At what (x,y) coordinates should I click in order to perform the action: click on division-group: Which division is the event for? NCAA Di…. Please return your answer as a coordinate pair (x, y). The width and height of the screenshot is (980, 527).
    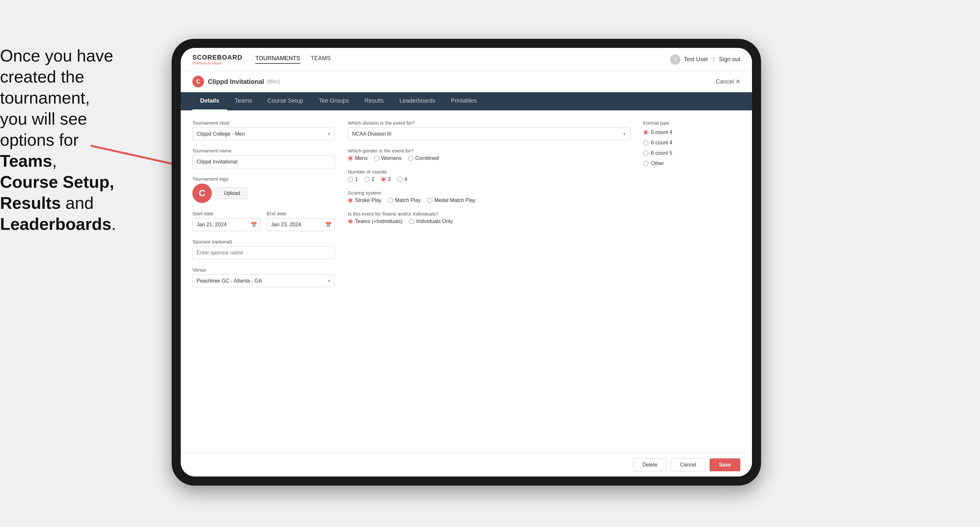
    Looking at the image, I should click on (489, 130).